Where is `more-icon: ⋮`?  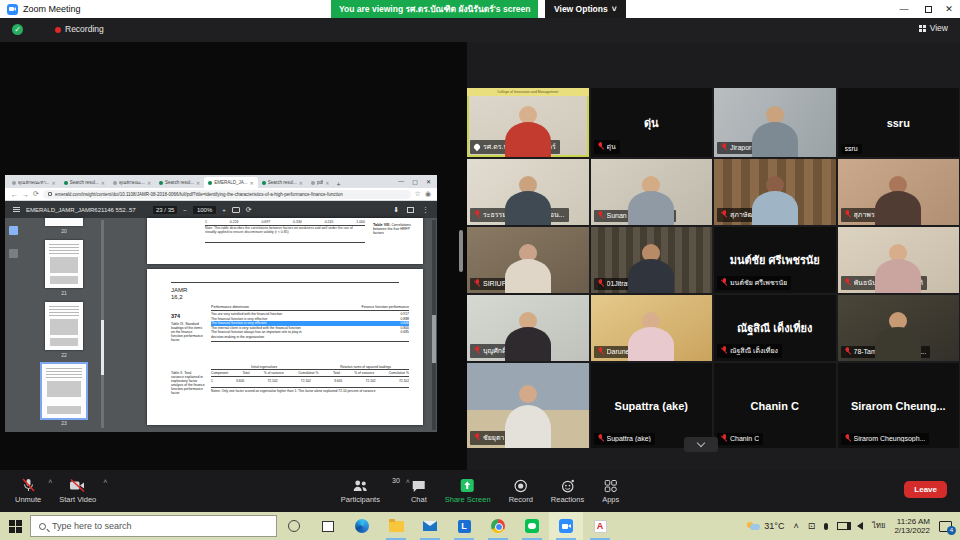 more-icon: ⋮ is located at coordinates (426, 210).